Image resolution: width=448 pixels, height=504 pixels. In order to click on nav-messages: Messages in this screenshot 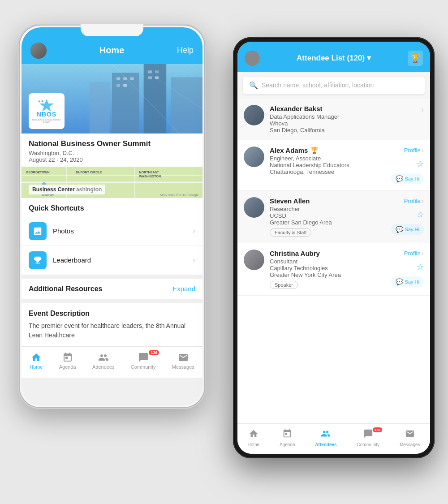, I will do `click(183, 361)`.